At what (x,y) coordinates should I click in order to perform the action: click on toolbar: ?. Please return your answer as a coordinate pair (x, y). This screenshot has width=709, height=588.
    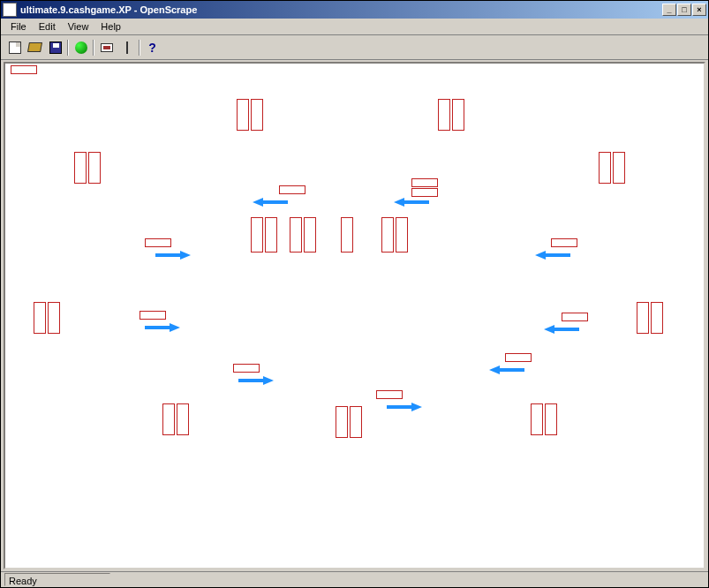
    Looking at the image, I should click on (355, 48).